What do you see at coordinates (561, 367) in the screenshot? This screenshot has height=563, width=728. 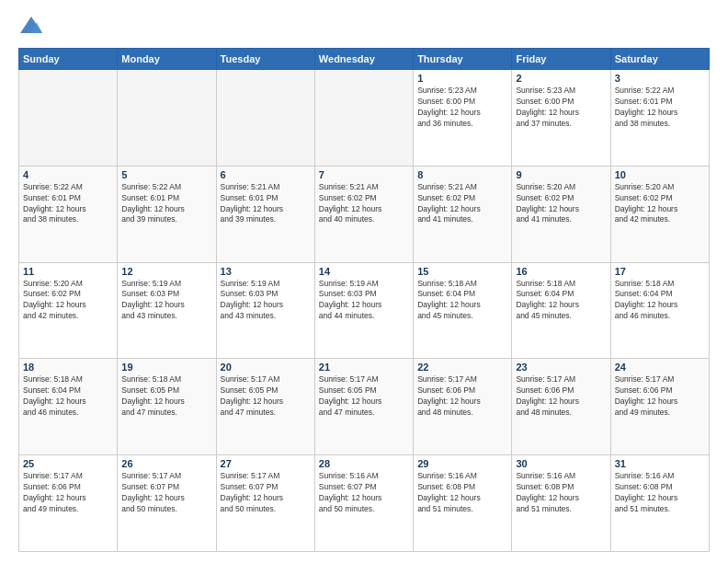 I see `day-number: 23` at bounding box center [561, 367].